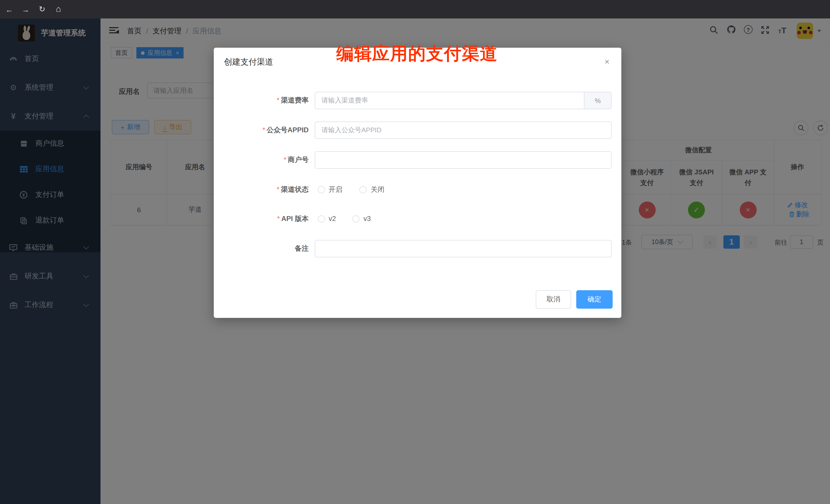 Image resolution: width=830 pixels, height=504 pixels. Describe the element at coordinates (377, 190) in the screenshot. I see `radio-closed-label: 关闭` at that location.